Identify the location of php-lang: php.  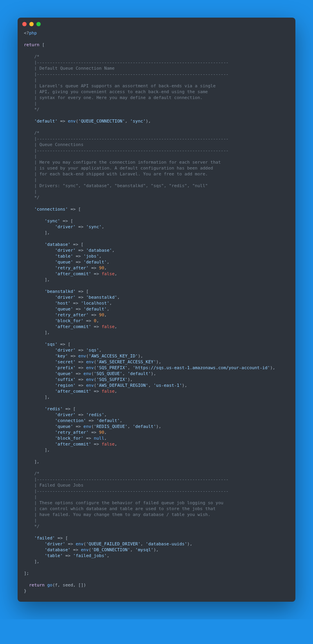
(33, 33).